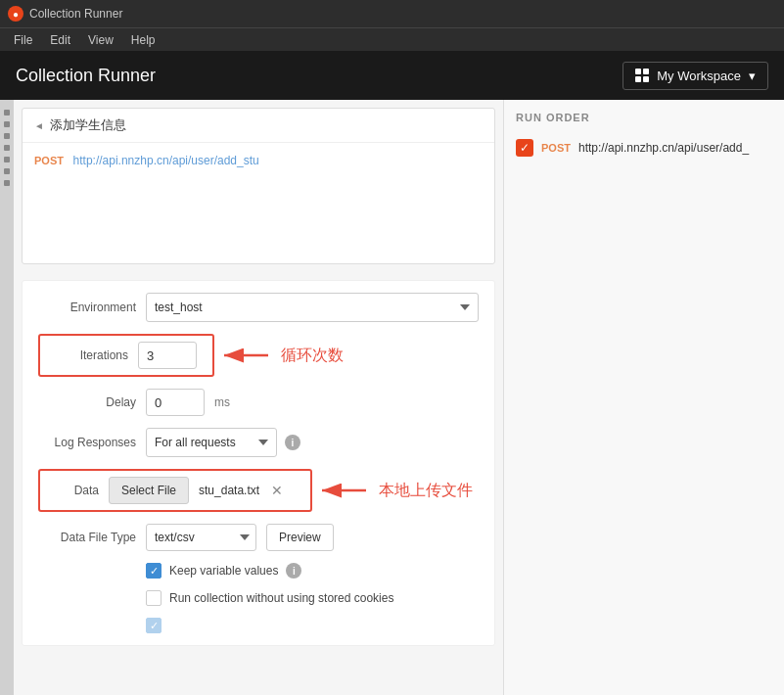  Describe the element at coordinates (312, 307) in the screenshot. I see `environment-select: test_host dev prod` at that location.